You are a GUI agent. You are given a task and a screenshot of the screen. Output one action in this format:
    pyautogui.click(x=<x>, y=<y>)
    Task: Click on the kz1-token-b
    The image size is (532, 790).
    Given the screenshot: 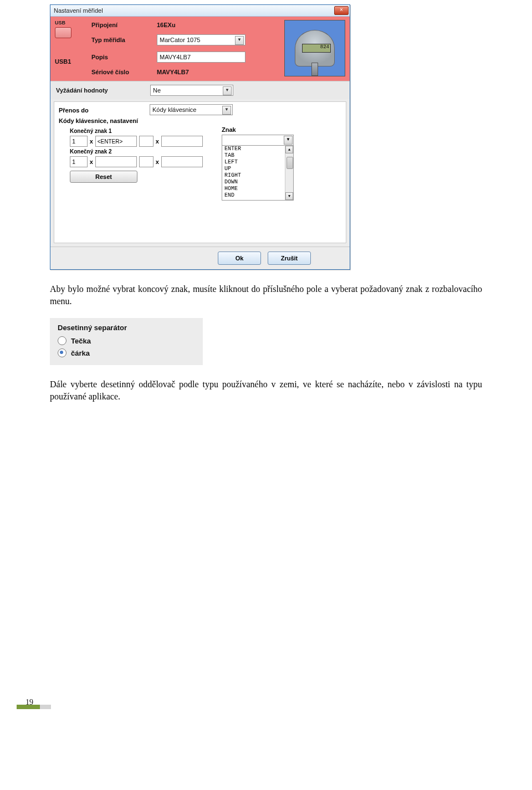 What is the action you would take?
    pyautogui.click(x=182, y=141)
    